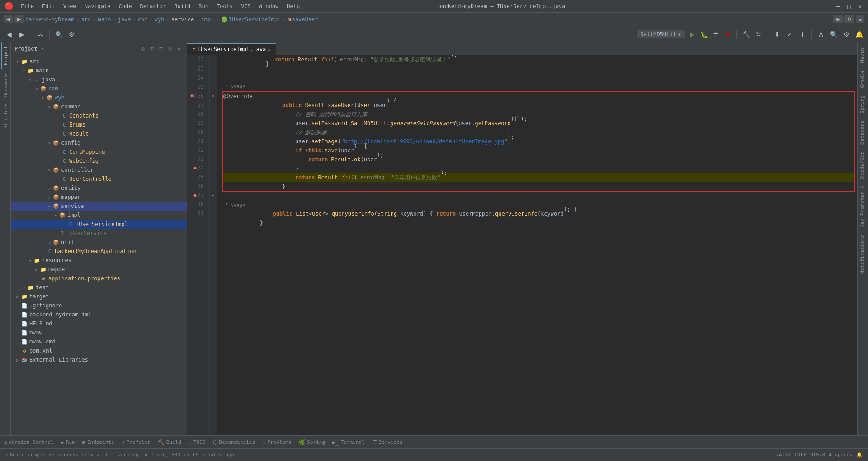  What do you see at coordinates (863, 254) in the screenshot?
I see `notifications-tab: Notifications` at bounding box center [863, 254].